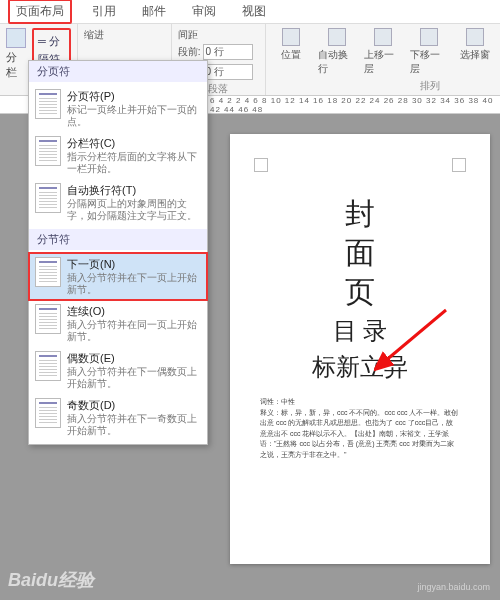  What do you see at coordinates (430, 86) in the screenshot?
I see `arrange-group-label: 排列` at bounding box center [430, 86].